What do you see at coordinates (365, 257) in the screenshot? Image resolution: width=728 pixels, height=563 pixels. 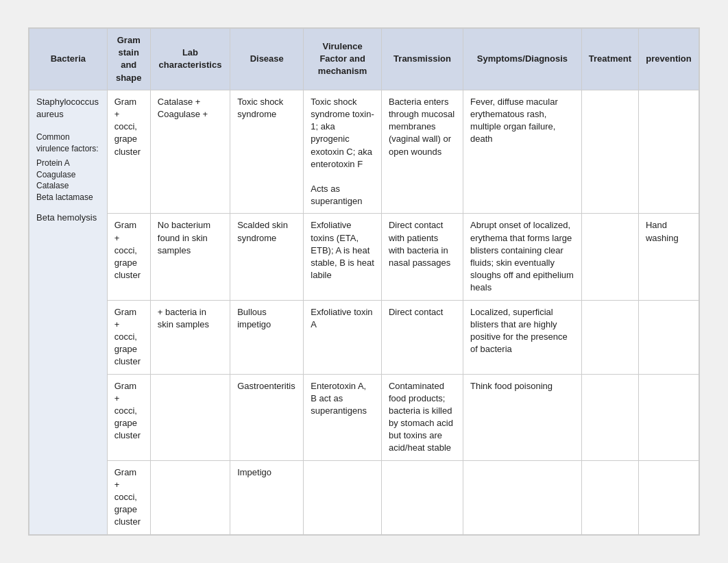 I see `table-row: Gram + cocci, grape clusterNo bacterium …` at bounding box center [365, 257].